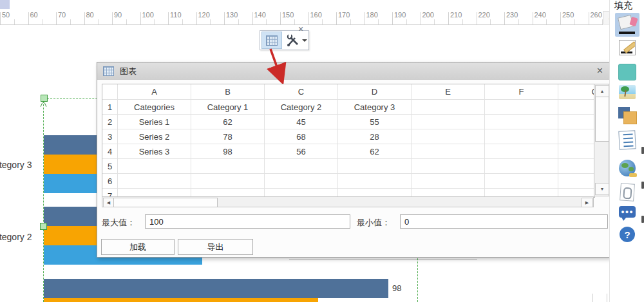 This screenshot has height=302, width=644. What do you see at coordinates (397, 288) in the screenshot?
I see `bar-value-label: 98` at bounding box center [397, 288].